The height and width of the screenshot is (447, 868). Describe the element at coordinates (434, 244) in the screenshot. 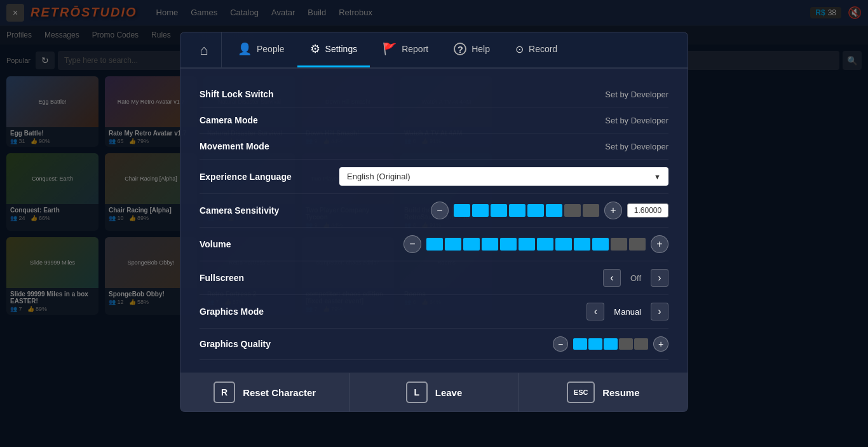

I see `setting-row-volume: Volume −` at that location.